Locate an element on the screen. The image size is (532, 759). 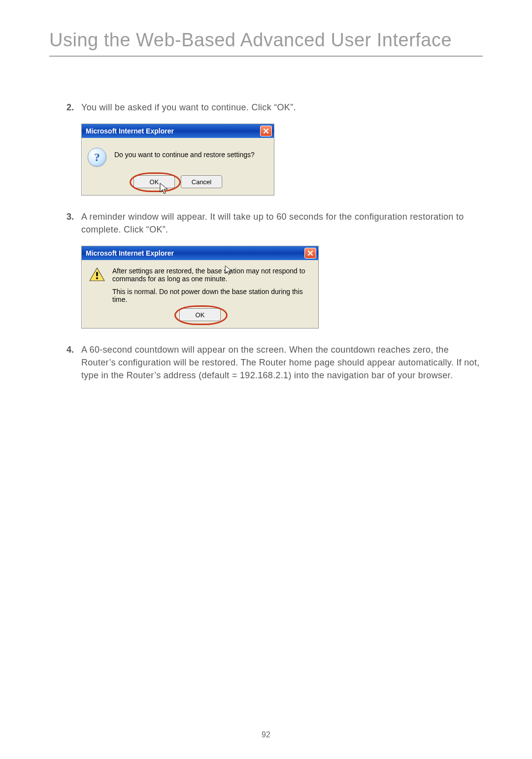
dialog-body: After settings are restored, the base st… is located at coordinates (200, 294).